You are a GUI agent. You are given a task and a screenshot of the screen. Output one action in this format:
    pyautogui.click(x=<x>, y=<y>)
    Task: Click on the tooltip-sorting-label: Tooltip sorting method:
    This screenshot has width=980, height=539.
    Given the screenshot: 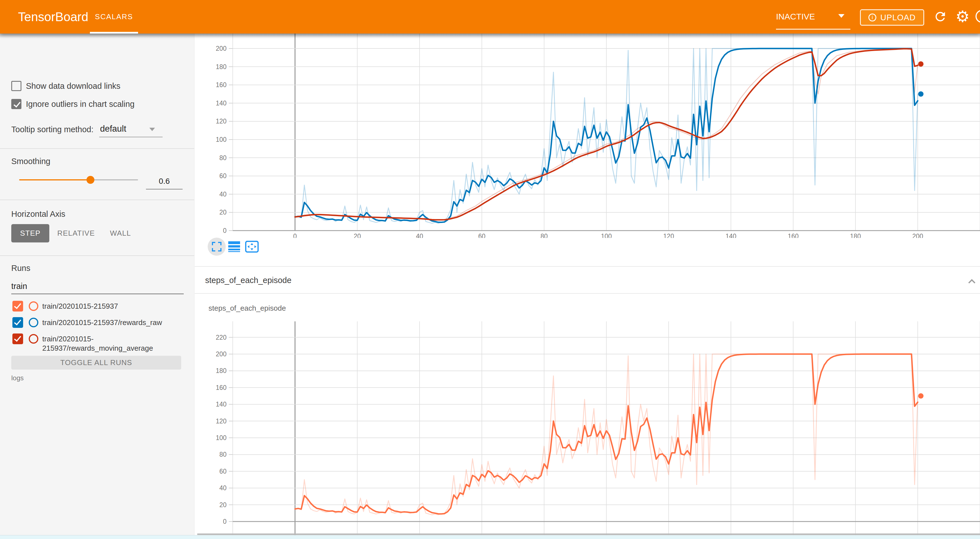 What is the action you would take?
    pyautogui.click(x=52, y=129)
    